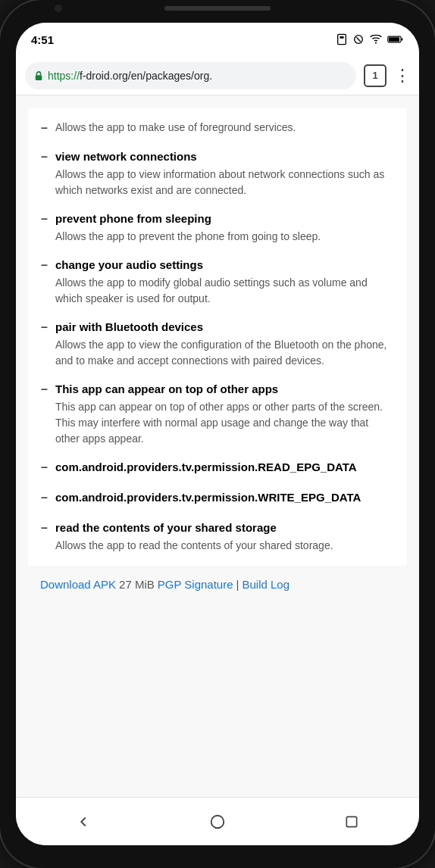 The width and height of the screenshot is (435, 868). Describe the element at coordinates (225, 218) in the screenshot. I see `permission-title: prevent phone from sleeping` at that location.